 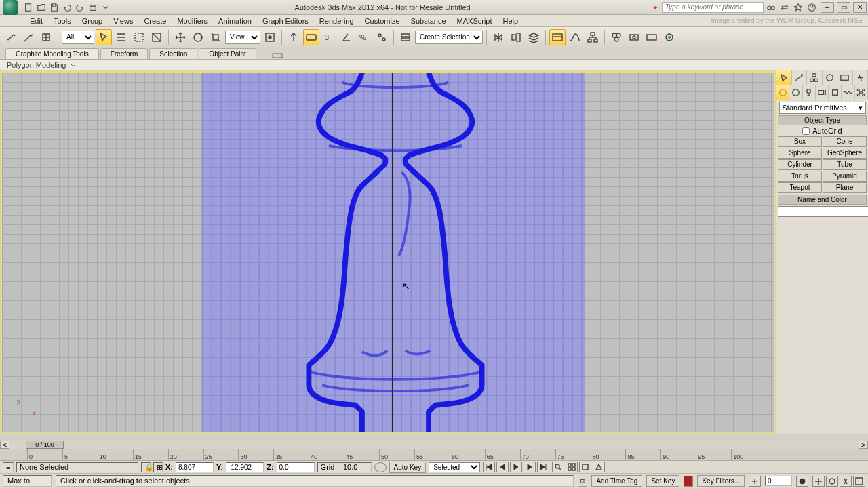 What do you see at coordinates (227, 54) in the screenshot?
I see `ribbon-tab-objectpaint: Object Paint` at bounding box center [227, 54].